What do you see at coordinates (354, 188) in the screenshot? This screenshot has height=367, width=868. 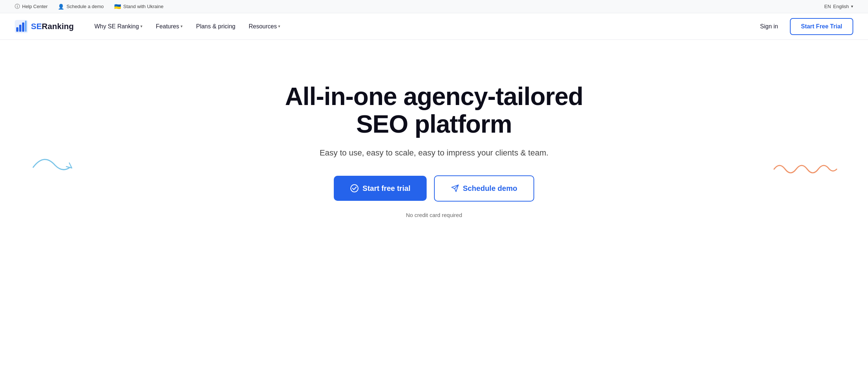 I see `checkmark-circle-icon` at bounding box center [354, 188].